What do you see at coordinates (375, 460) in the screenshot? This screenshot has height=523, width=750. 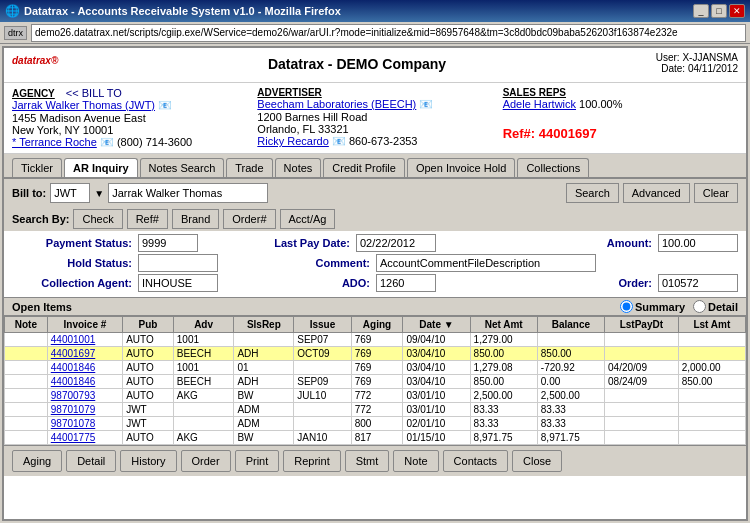 I see `bottom-buttons: Aging Detail History Order Print Reprint…` at bounding box center [375, 460].